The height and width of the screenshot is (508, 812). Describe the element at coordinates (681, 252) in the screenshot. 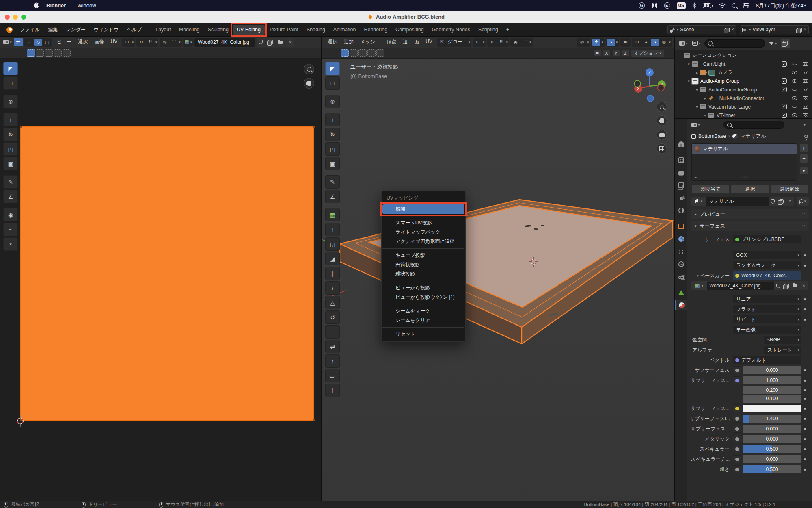

I see `properties-tab-particles` at that location.